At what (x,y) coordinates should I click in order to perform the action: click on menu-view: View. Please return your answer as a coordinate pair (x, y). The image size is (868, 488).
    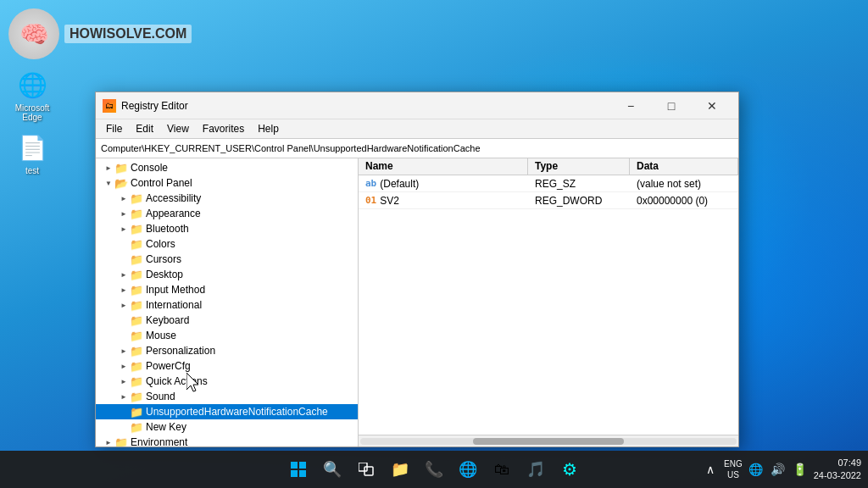
    Looking at the image, I should click on (178, 129).